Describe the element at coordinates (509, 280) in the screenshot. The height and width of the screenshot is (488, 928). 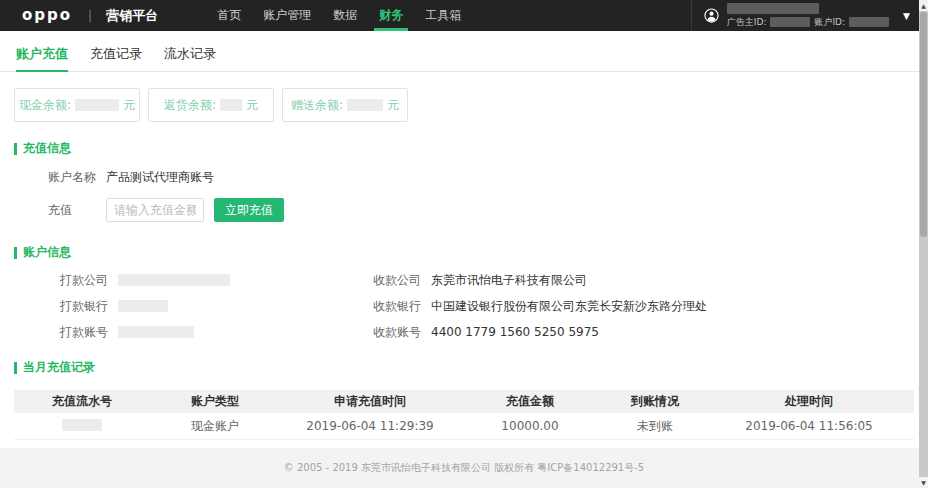
I see `payee-company-value: 东莞市讯怡电子科技有限公司` at that location.